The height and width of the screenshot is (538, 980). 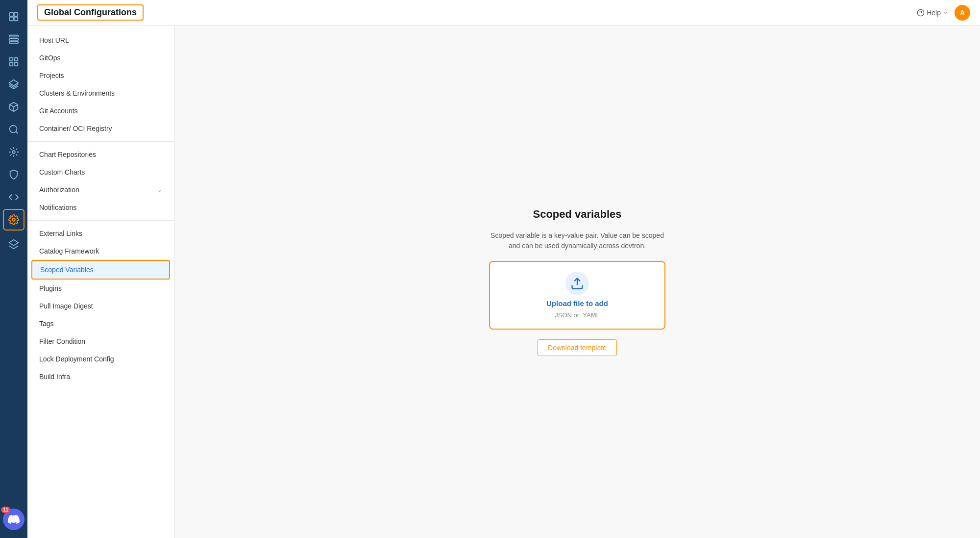 What do you see at coordinates (50, 288) in the screenshot?
I see `sidebar-item-label: Plugins` at bounding box center [50, 288].